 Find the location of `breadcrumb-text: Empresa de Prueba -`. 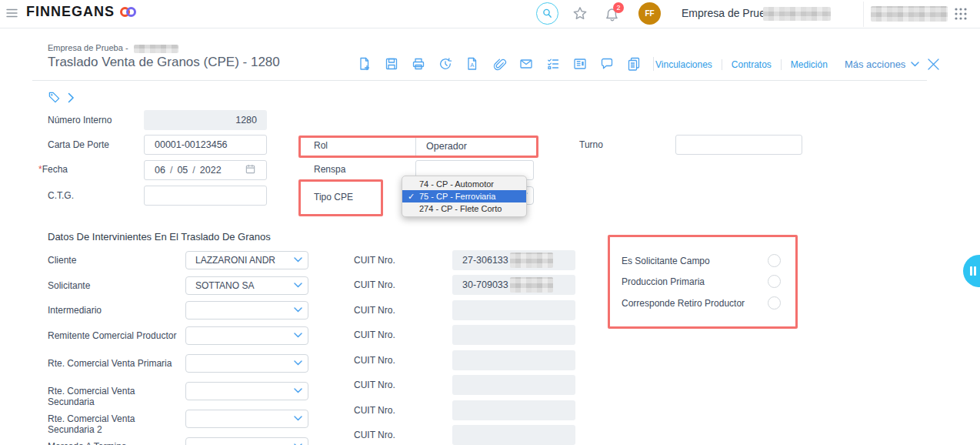

breadcrumb-text: Empresa de Prueba - is located at coordinates (88, 48).